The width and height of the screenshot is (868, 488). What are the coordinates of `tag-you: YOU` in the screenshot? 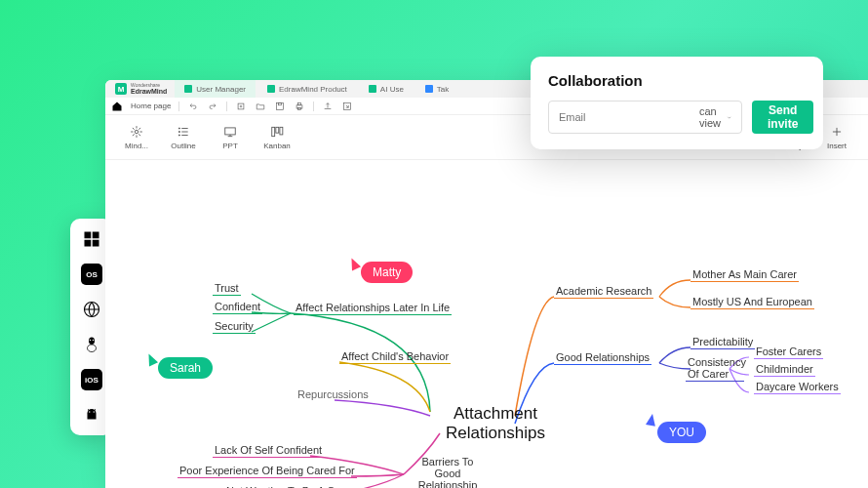 It's located at (682, 432).